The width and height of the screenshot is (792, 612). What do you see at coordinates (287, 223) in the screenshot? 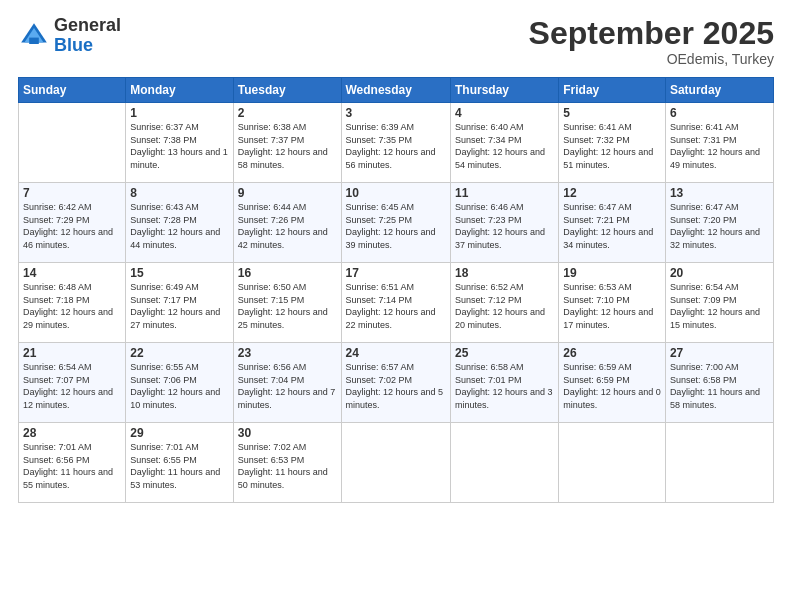
I see `calendar-cell: 9Sunrise: 6:44 AM Sunset: 7:26 PM Daylig…` at bounding box center [287, 223].